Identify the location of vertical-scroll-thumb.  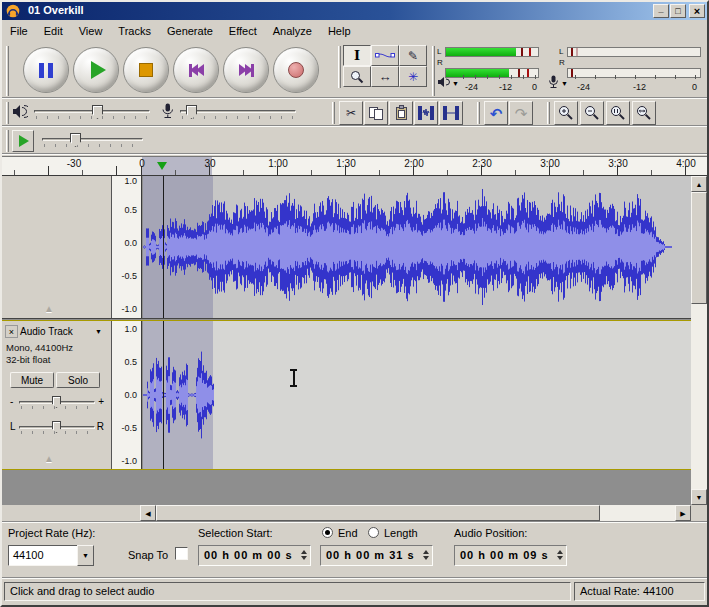
(699, 248).